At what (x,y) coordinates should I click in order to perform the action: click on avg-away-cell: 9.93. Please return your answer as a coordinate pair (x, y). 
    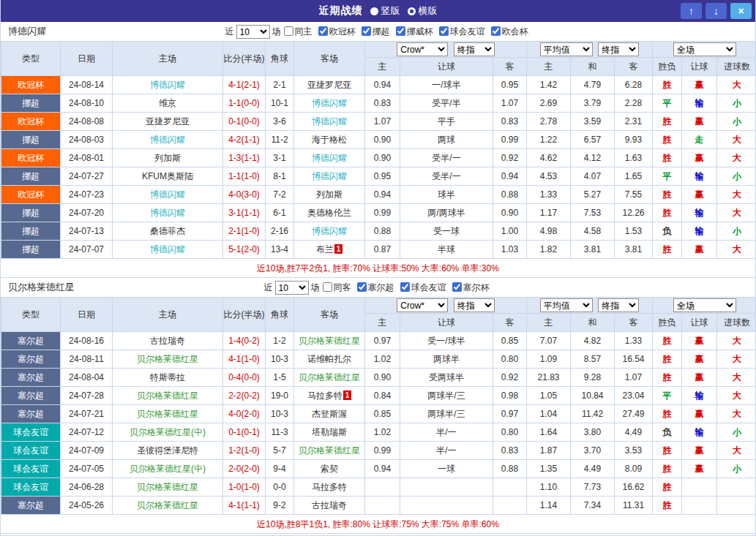
    Looking at the image, I should click on (634, 140).